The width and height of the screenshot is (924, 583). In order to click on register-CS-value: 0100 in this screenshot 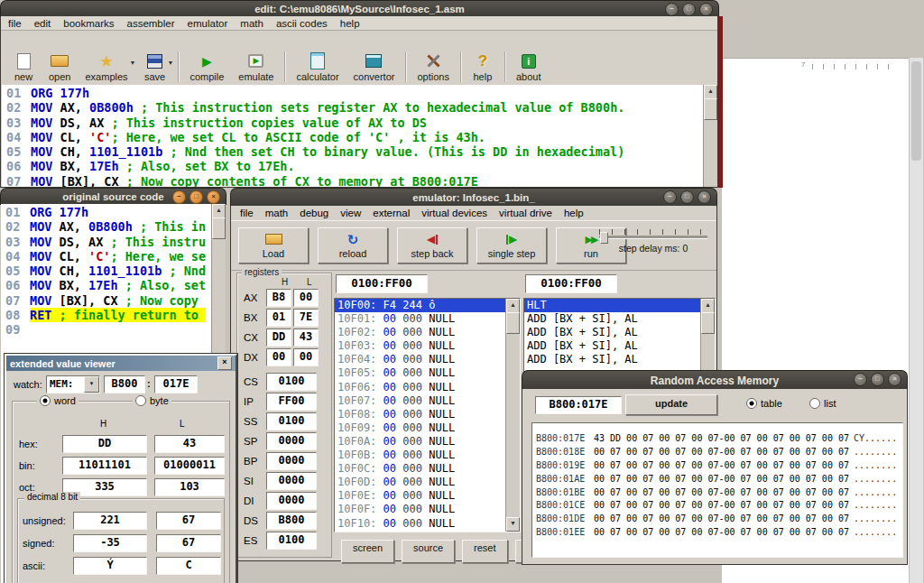, I will do `click(291, 382)`.